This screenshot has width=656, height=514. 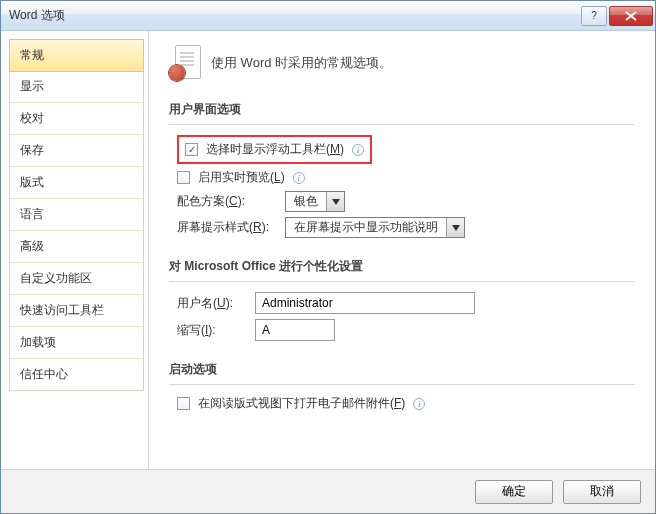 I want to click on sidebar-item-trust: 信任中心, so click(x=76, y=374).